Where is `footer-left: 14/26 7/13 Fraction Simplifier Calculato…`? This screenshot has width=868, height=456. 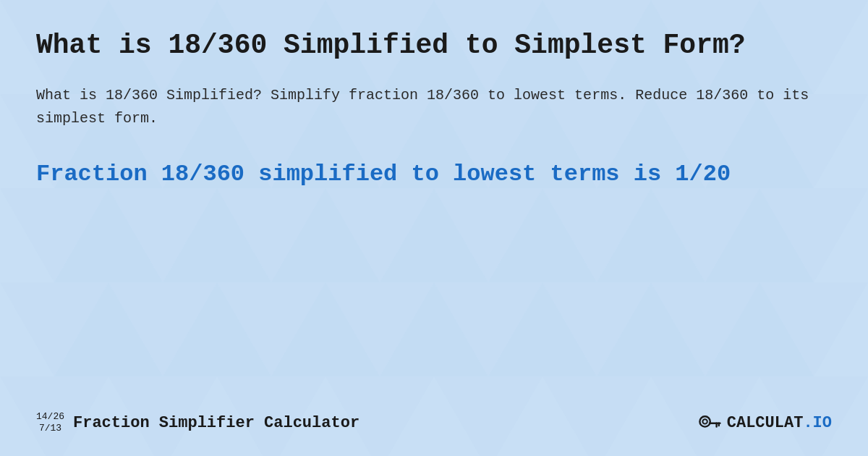 footer-left: 14/26 7/13 Fraction Simplifier Calculato… is located at coordinates (198, 423).